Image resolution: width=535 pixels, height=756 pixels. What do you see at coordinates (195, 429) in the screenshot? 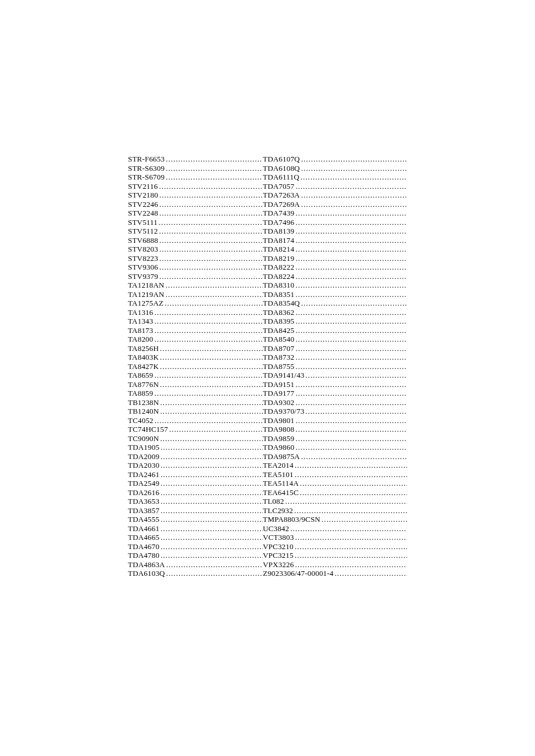
I see `index-entry: TC74HC157` at bounding box center [195, 429].